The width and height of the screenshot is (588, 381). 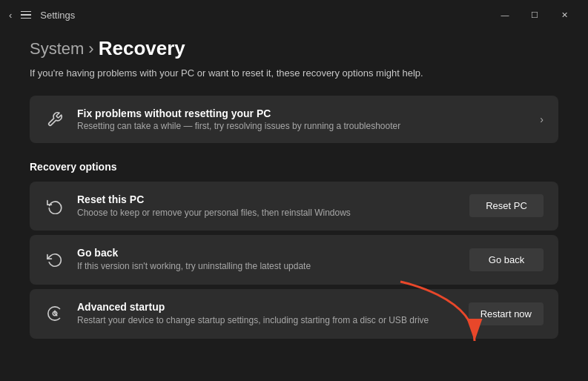 What do you see at coordinates (55, 314) in the screenshot?
I see `advanced-startup-icon` at bounding box center [55, 314].